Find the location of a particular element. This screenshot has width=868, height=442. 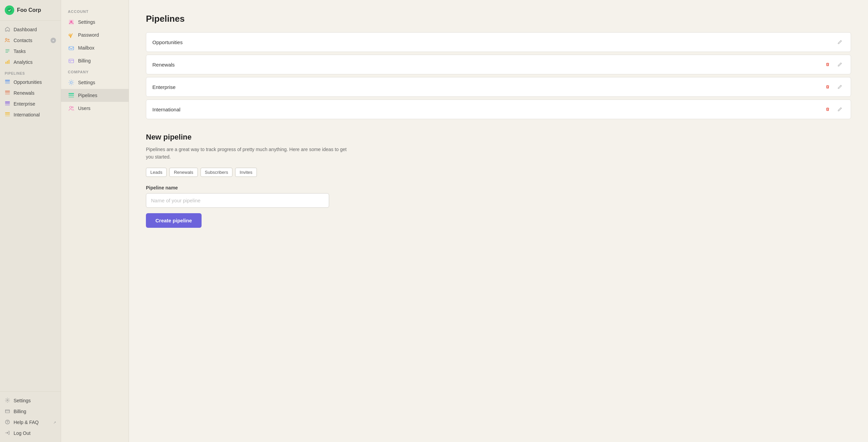

sidebar-item-contacts: Contacts + is located at coordinates (31, 40).